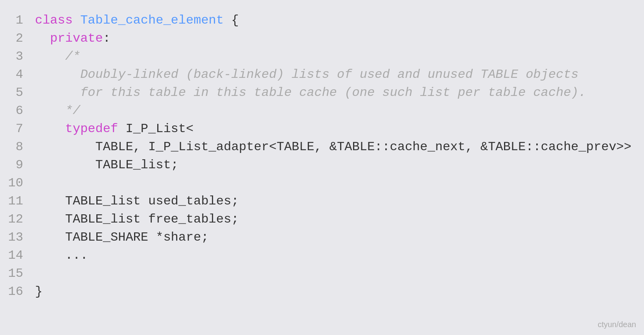 The height and width of the screenshot is (335, 644). Describe the element at coordinates (39, 292) in the screenshot. I see `code-token: }` at that location.